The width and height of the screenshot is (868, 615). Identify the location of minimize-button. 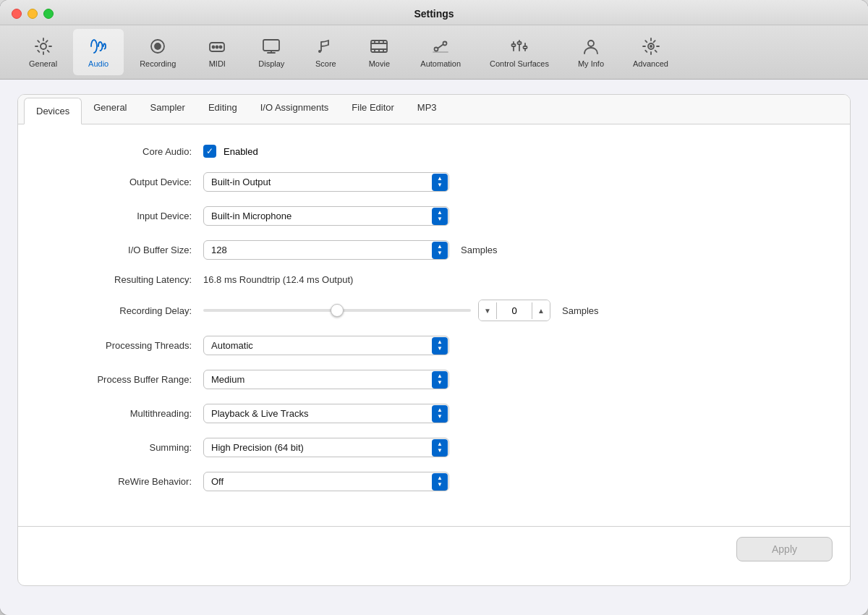
(33, 14).